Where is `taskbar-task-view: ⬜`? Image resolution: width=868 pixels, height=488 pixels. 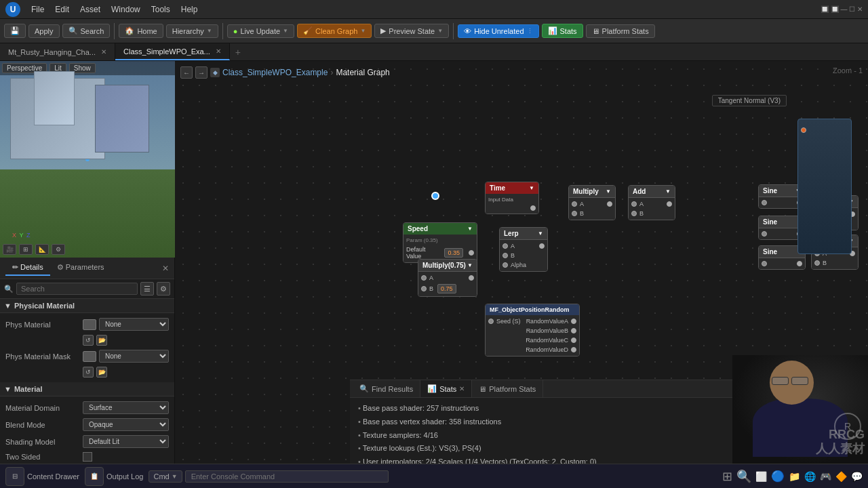
taskbar-task-view: ⬜ is located at coordinates (761, 476).